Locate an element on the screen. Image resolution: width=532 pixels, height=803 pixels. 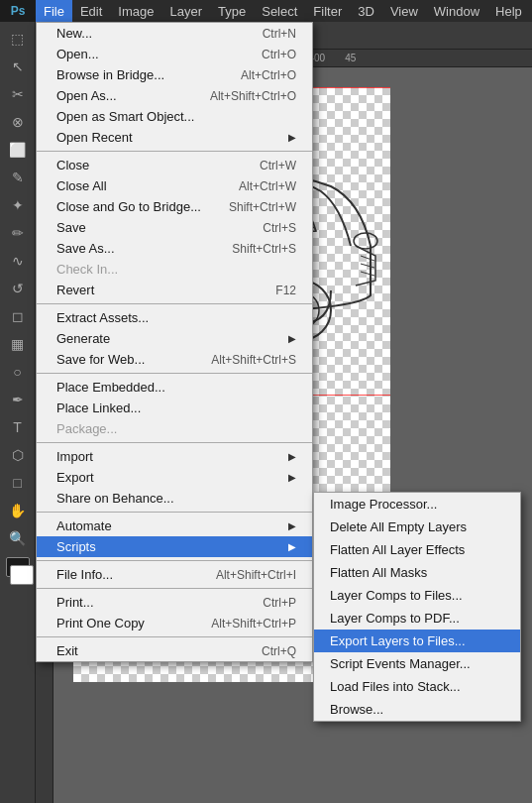
menu-place-embedded: Place Embedded... is located at coordinates (174, 387).